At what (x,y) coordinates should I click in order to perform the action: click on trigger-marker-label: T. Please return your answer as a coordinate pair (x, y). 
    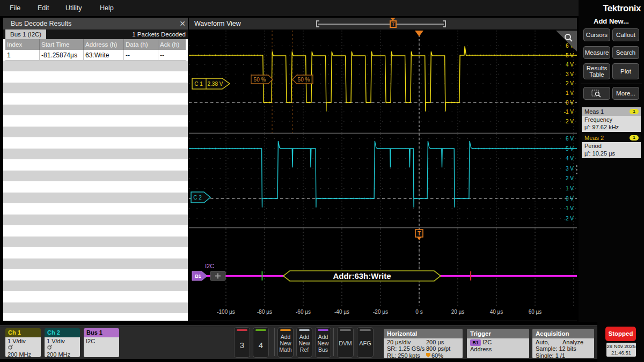
    Looking at the image, I should click on (419, 234).